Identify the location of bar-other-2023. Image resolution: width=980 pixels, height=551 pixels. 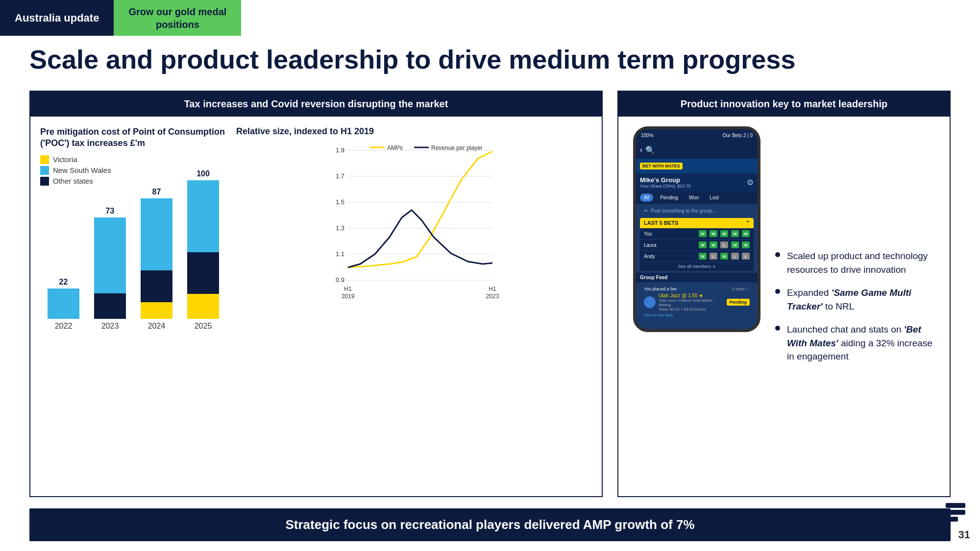
(110, 306).